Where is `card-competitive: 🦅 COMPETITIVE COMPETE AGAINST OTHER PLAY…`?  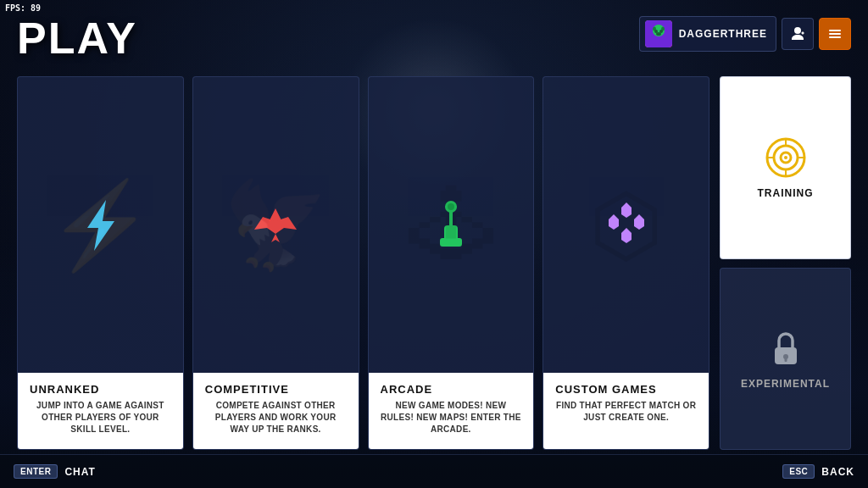
card-competitive: 🦅 COMPETITIVE COMPETE AGAINST OTHER PLAY… is located at coordinates (276, 263).